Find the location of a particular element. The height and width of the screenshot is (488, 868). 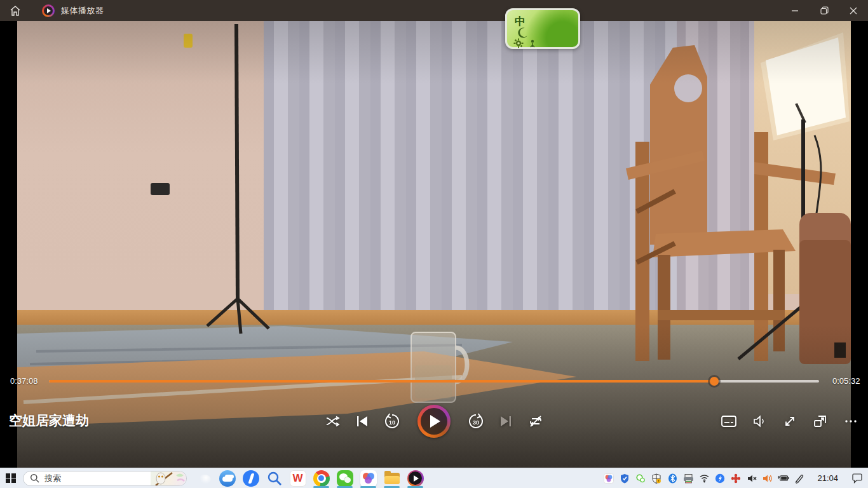

tray-printer is located at coordinates (688, 478).